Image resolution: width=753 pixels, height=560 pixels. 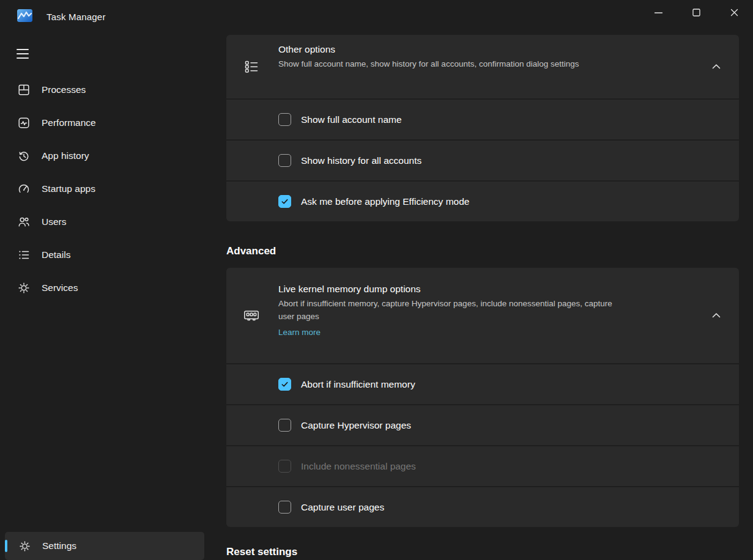 I want to click on sidebar-item-label: Processes, so click(x=64, y=90).